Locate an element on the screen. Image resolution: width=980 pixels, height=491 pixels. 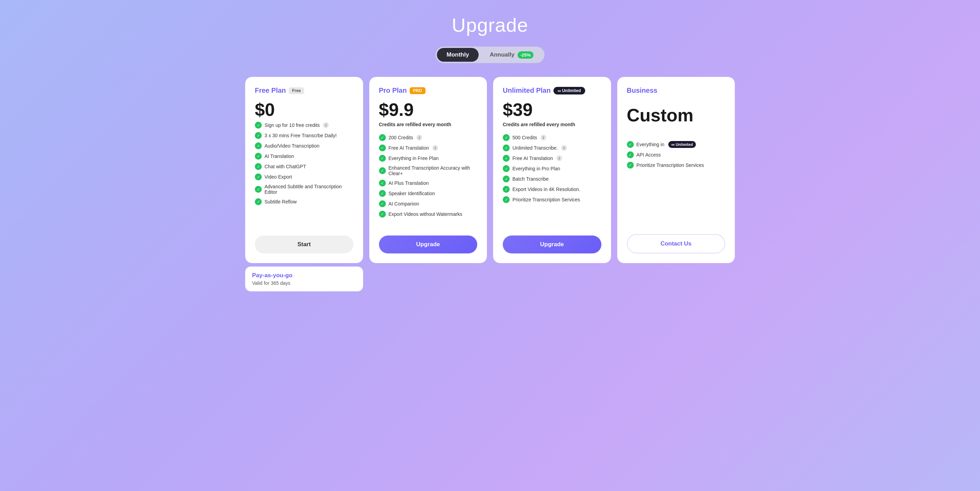
feature-item: ✓ AI Plus Translation is located at coordinates (428, 183).